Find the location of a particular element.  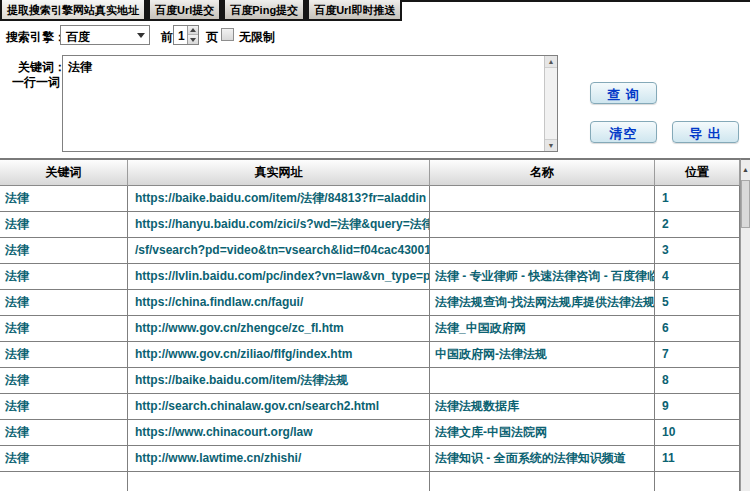

table-row: 法律 http://search.chinalaw.gov.cn/search2… is located at coordinates (370, 407).